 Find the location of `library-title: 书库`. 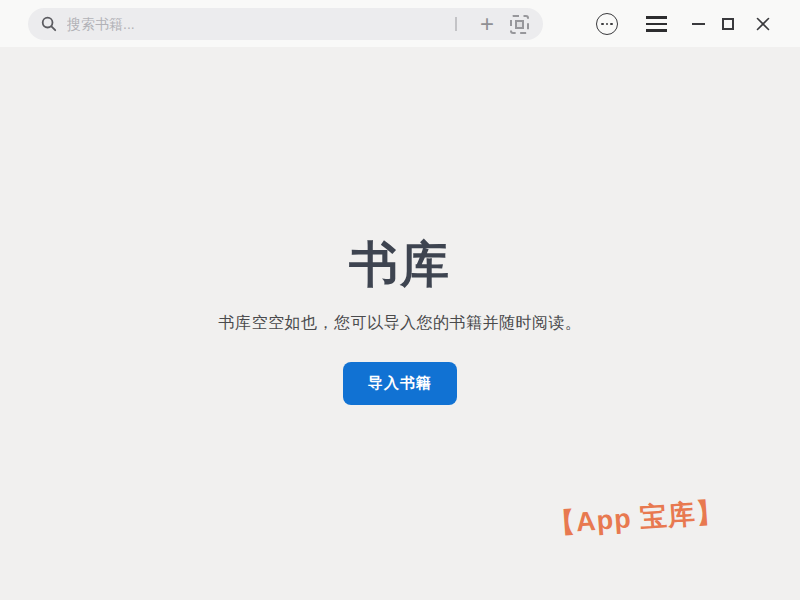

library-title: 书库 is located at coordinates (400, 265).